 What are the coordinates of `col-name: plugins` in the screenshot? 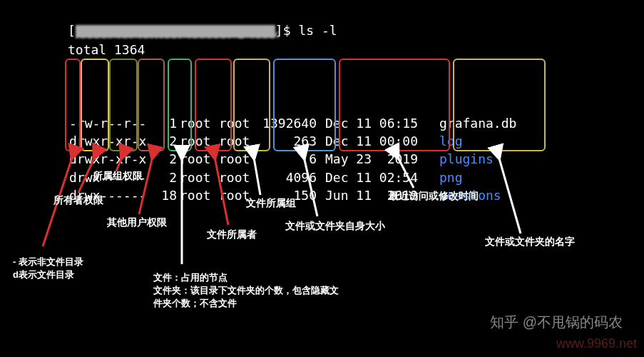 It's located at (485, 159).